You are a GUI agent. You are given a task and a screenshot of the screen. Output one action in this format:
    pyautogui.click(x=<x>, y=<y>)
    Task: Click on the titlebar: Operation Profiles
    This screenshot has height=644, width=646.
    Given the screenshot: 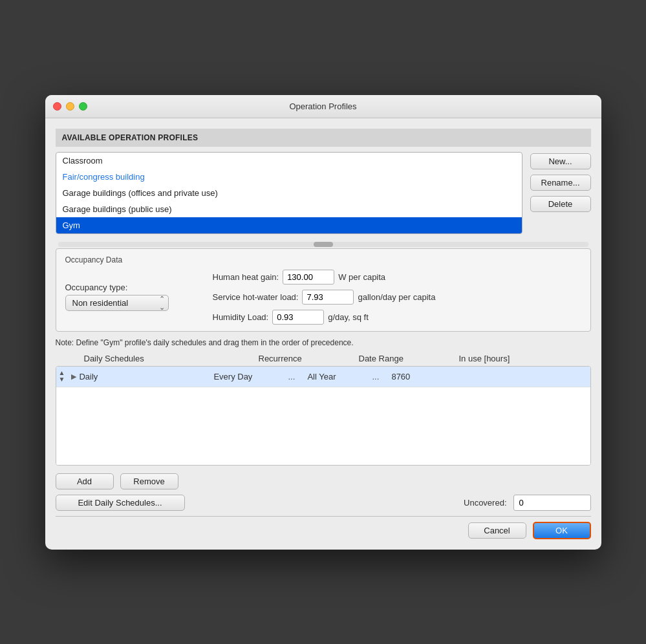 What is the action you would take?
    pyautogui.click(x=323, y=107)
    